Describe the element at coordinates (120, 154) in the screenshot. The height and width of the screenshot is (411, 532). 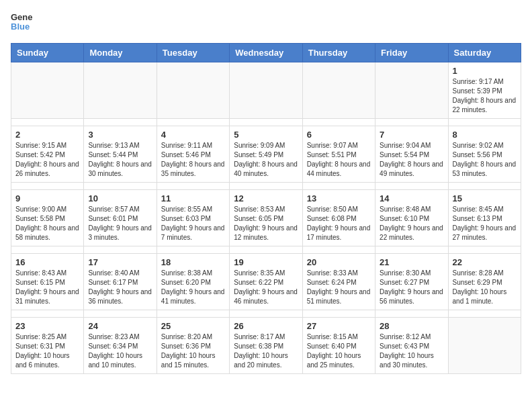
I see `calendar-day-cell: 3Sunrise: 9:13 AM Sunset: 5:44 PM Daylig…` at that location.